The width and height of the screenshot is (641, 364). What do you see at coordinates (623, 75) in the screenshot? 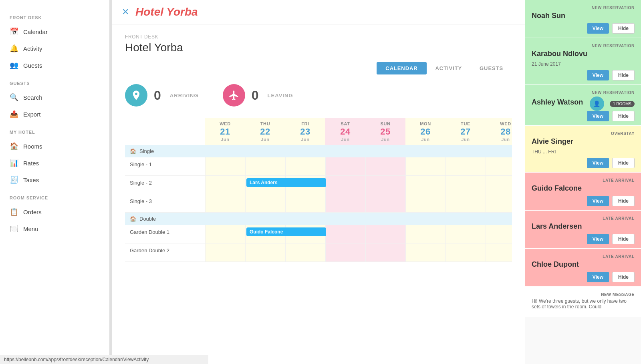
I see `hide-button-karabou: Hide` at bounding box center [623, 75].